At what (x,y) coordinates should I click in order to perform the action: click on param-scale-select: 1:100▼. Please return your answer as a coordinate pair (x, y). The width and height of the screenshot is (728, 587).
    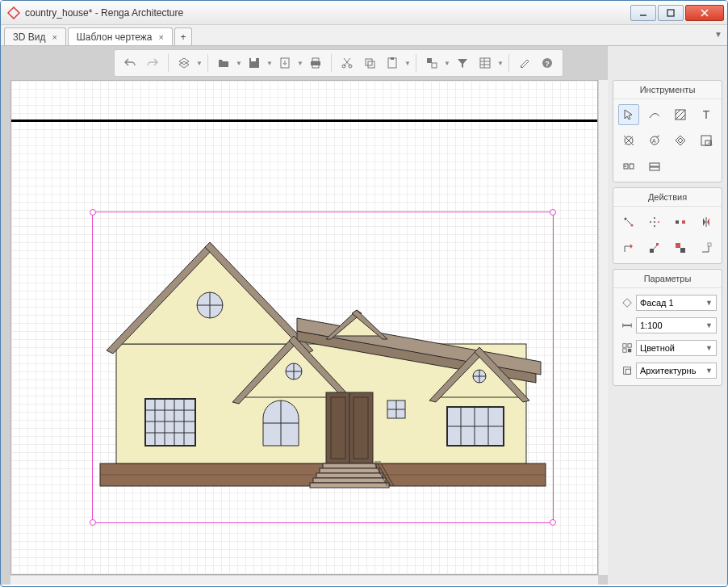
    Looking at the image, I should click on (676, 325).